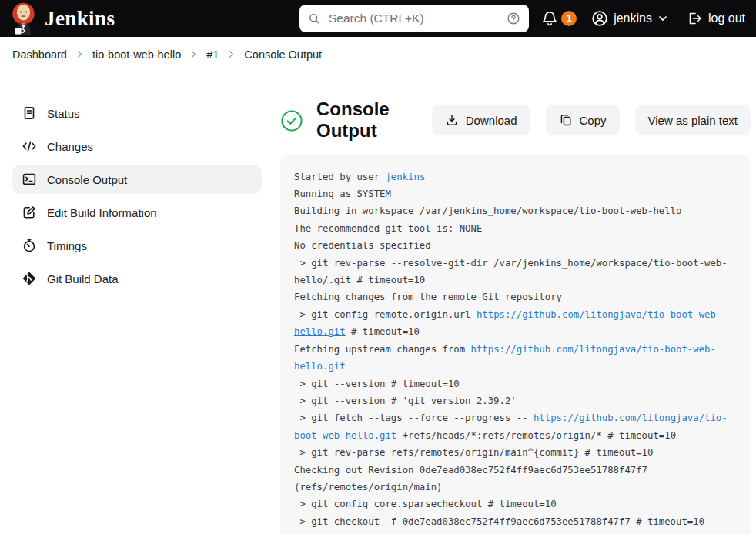 The width and height of the screenshot is (756, 534). I want to click on sidebar-item-status: Status, so click(137, 113).